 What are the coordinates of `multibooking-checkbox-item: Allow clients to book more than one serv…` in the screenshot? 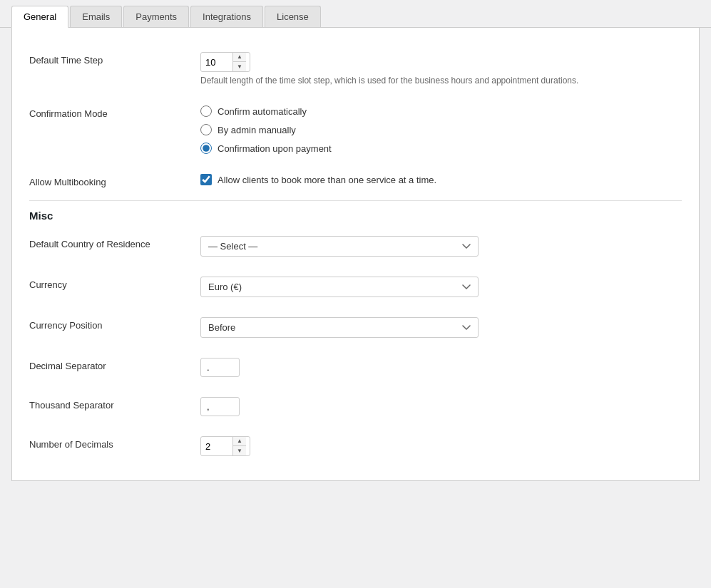 It's located at (441, 180).